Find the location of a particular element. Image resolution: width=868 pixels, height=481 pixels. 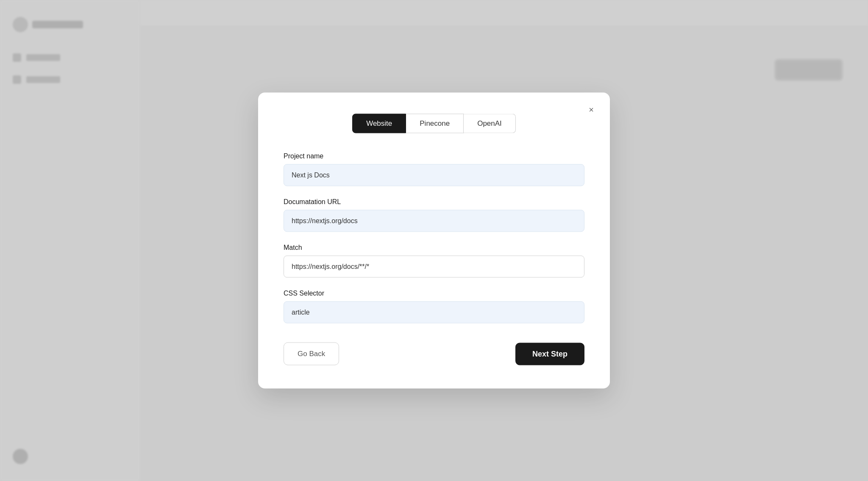

tab-website: Website is located at coordinates (379, 124).